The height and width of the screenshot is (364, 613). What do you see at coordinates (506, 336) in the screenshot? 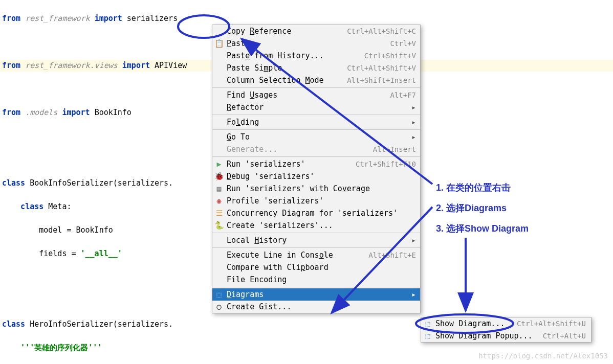
I see `submenu-show-diagram-popup: ⬚ Show Diagram Popup... Ctrl+Alt+U` at bounding box center [506, 336].